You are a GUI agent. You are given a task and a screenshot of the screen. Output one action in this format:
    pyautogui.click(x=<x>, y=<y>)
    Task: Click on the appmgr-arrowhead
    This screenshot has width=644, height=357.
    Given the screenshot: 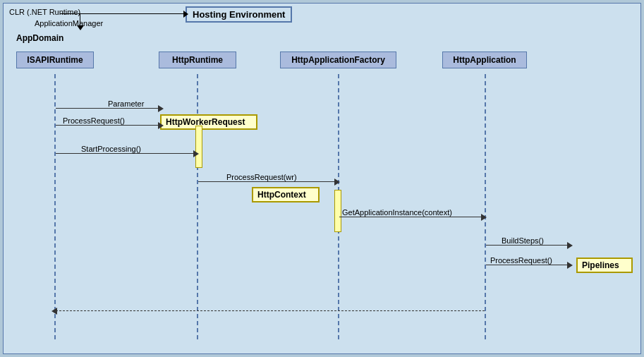 What is the action you would take?
    pyautogui.click(x=80, y=28)
    